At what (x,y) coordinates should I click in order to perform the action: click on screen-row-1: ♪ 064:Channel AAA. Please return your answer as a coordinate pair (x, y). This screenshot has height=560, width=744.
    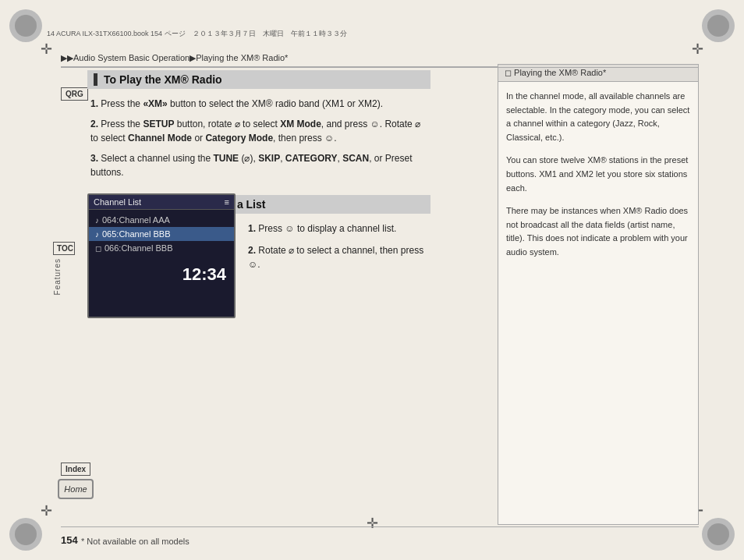
    Looking at the image, I should click on (161, 220).